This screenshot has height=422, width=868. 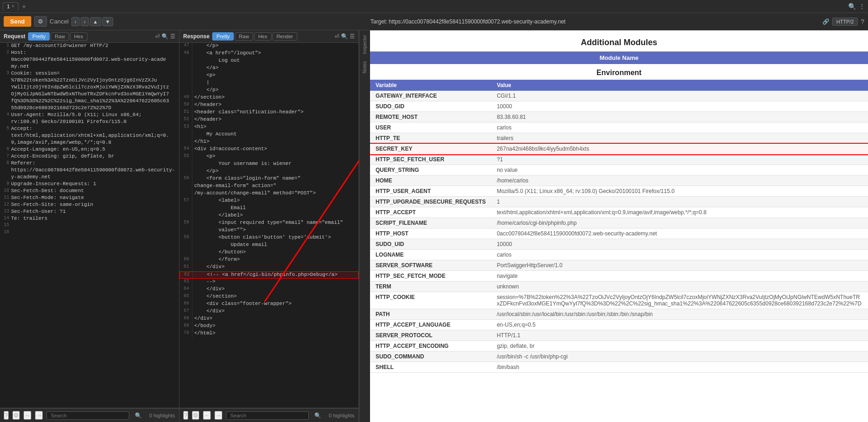 I want to click on request-line: 16, so click(x=89, y=233).